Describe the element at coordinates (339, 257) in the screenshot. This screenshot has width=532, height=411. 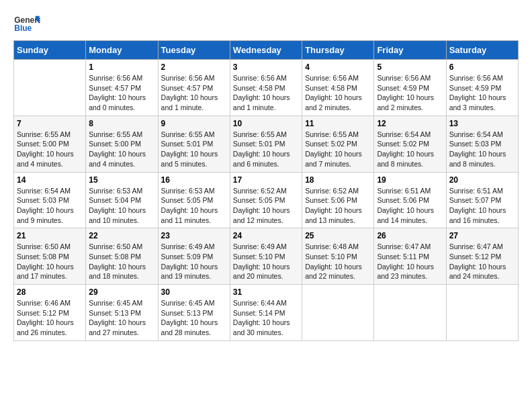
I see `calendar-cell: 25Sunrise: 6:48 AM Sunset: 5:10 PM Dayli…` at that location.